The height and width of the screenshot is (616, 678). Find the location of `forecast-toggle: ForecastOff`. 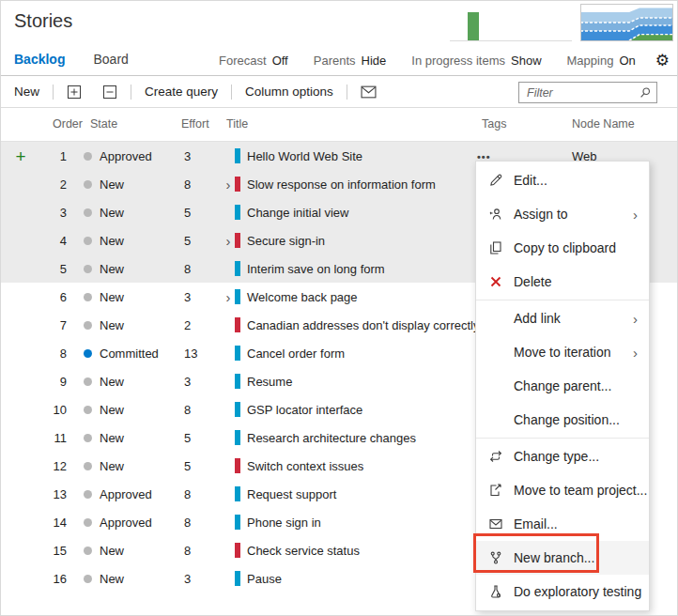

forecast-toggle: ForecastOff is located at coordinates (254, 60).